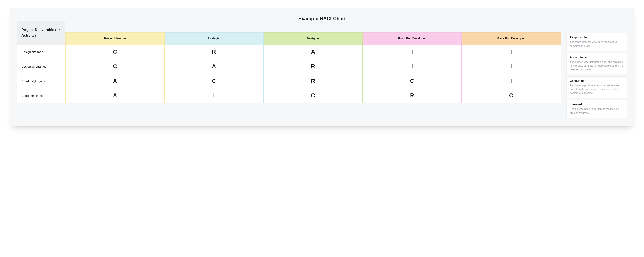 The height and width of the screenshot is (257, 644). I want to click on header-spacer-row: Project Deliverable (or Activity), so click(289, 27).